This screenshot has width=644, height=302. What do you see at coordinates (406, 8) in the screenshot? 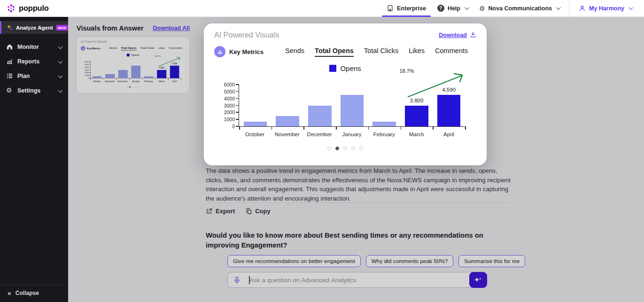
I see `tab-enterprise: Enterprise` at bounding box center [406, 8].